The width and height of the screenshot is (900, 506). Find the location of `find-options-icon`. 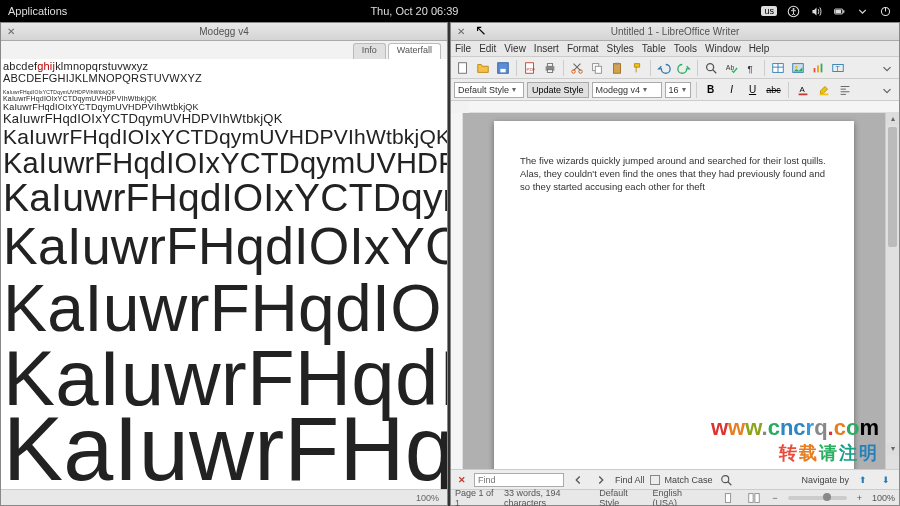

find-options-icon is located at coordinates (727, 480).